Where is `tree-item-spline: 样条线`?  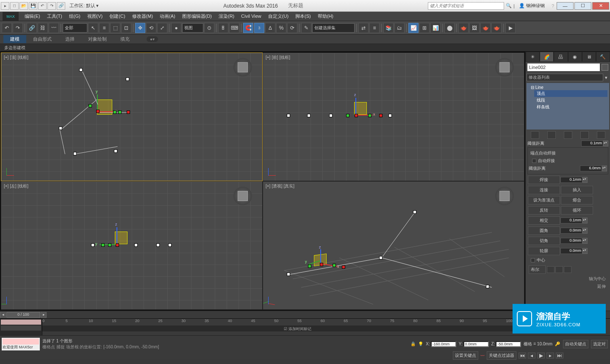
tree-item-spline: 样条线 is located at coordinates (571, 107).